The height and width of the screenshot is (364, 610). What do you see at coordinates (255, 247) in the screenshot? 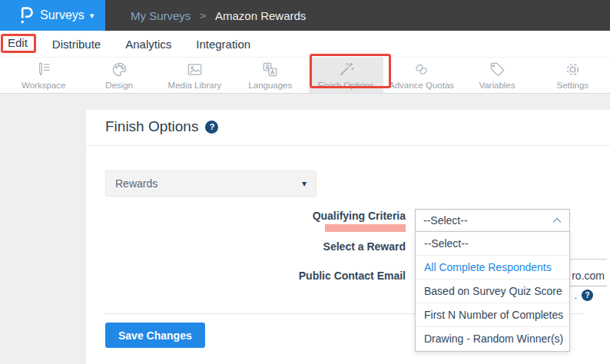
I see `select-a-reward-label: Select a Reward` at bounding box center [255, 247].